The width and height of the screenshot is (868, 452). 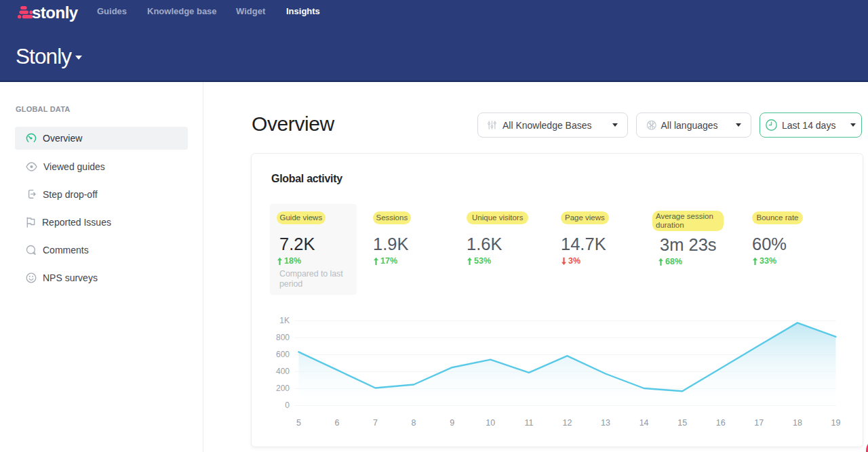 I want to click on svg-text: 16, so click(x=721, y=423).